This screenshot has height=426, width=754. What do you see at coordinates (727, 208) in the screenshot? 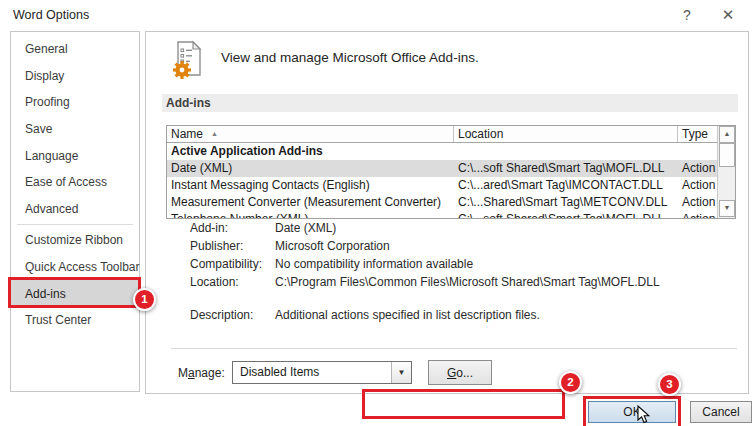
I see `scroll-down-icon: ▼` at bounding box center [727, 208].